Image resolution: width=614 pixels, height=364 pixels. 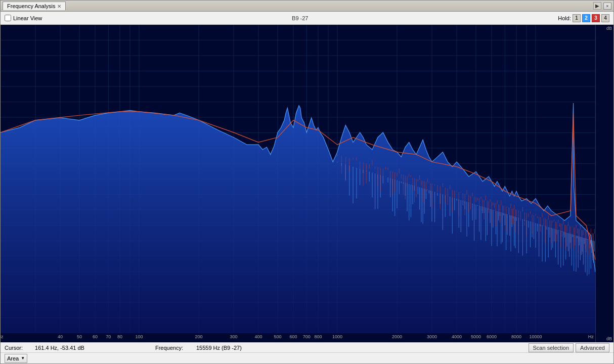 I want to click on tab-close-icon: ✕, so click(x=59, y=6).